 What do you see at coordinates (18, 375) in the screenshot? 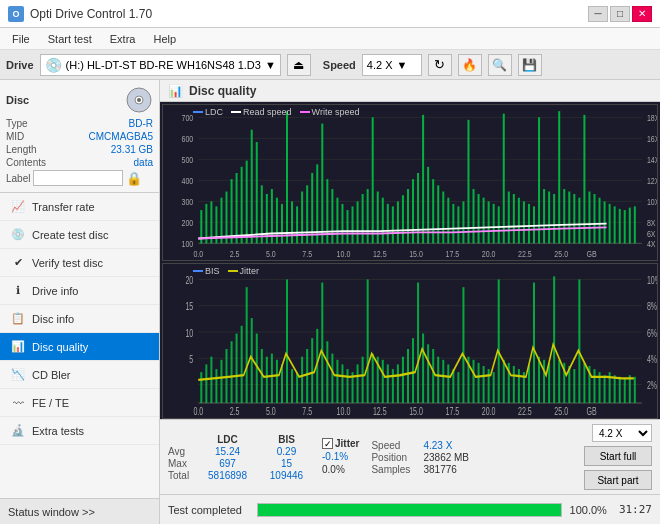
I see `cd-bler-icon: 📉` at bounding box center [18, 375].